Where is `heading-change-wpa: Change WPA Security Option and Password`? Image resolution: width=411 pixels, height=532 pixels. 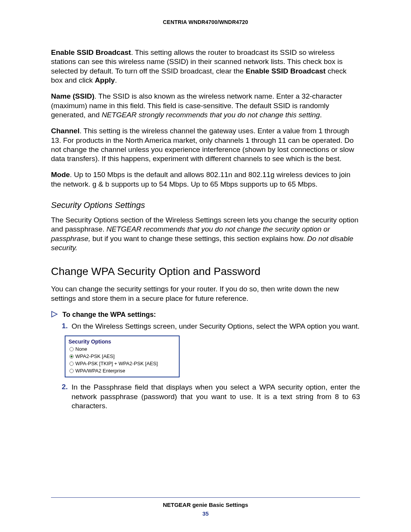
heading-change-wpa: Change WPA Security Option and Password is located at coordinates (206, 272).